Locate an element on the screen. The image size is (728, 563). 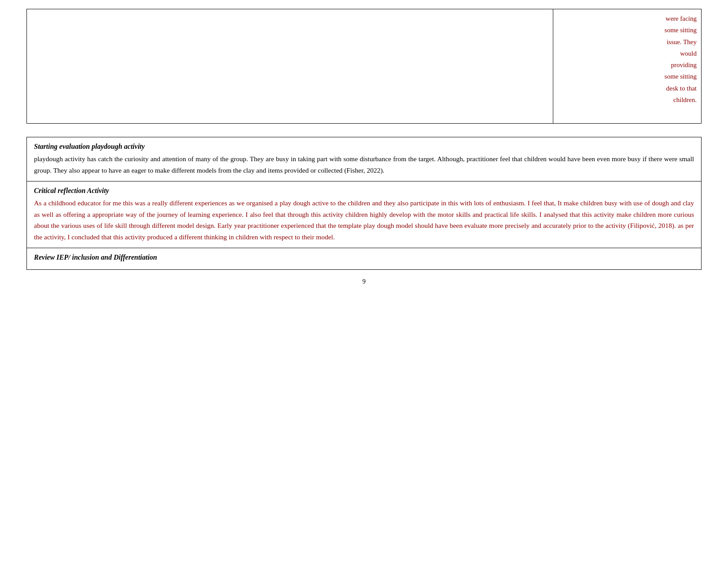
right-cell-line: providing is located at coordinates (684, 65).